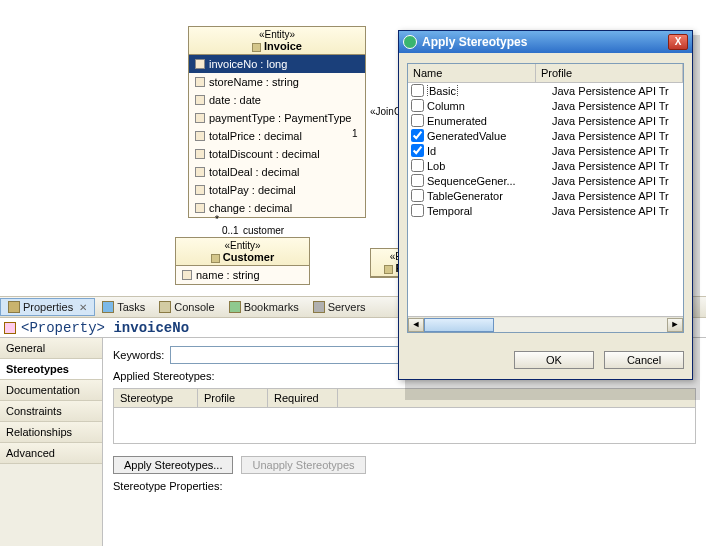 Image resolution: width=706 pixels, height=546 pixels. I want to click on list-item: BasicJava Persistence API Tr, so click(546, 90).